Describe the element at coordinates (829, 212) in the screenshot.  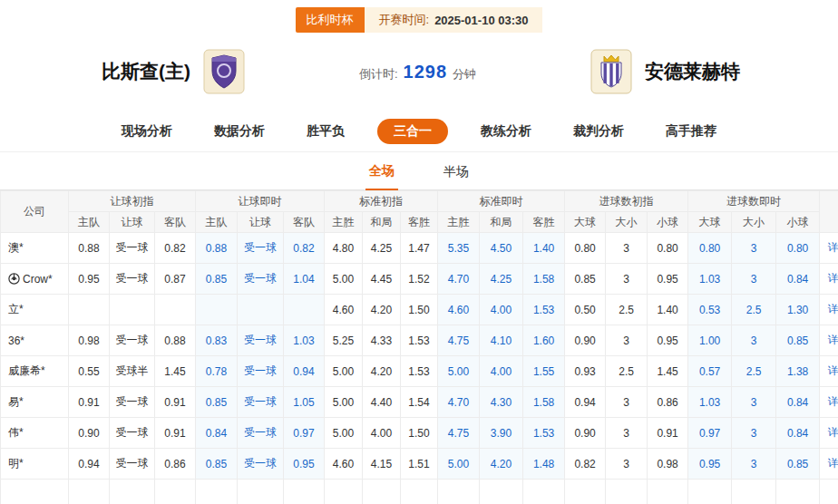
I see `detail-header` at that location.